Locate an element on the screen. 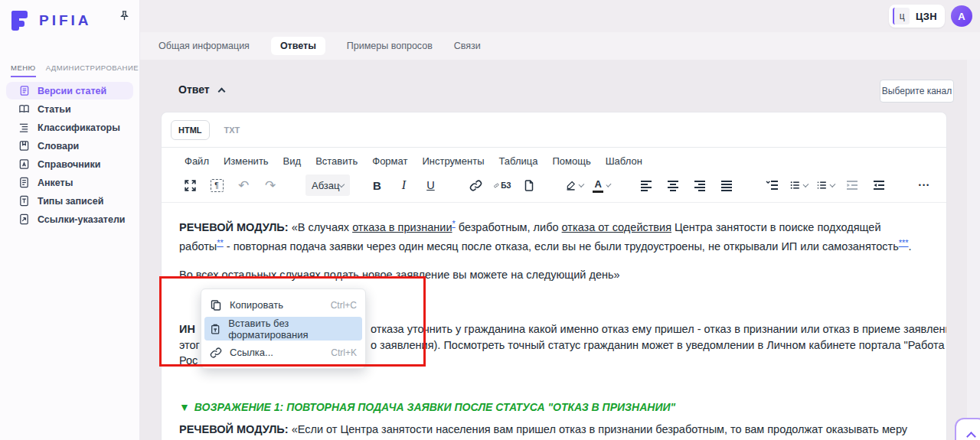 The width and height of the screenshot is (980, 440). sidebar-item-label: Статьи is located at coordinates (54, 109).